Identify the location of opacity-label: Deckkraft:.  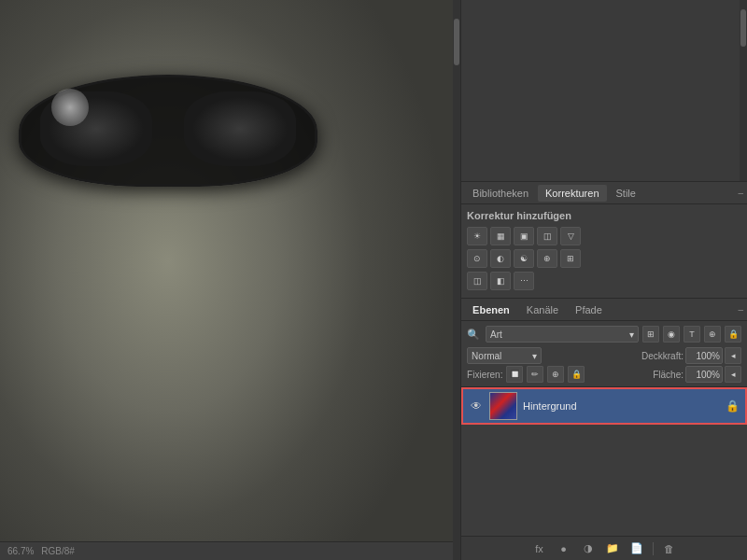
(663, 357).